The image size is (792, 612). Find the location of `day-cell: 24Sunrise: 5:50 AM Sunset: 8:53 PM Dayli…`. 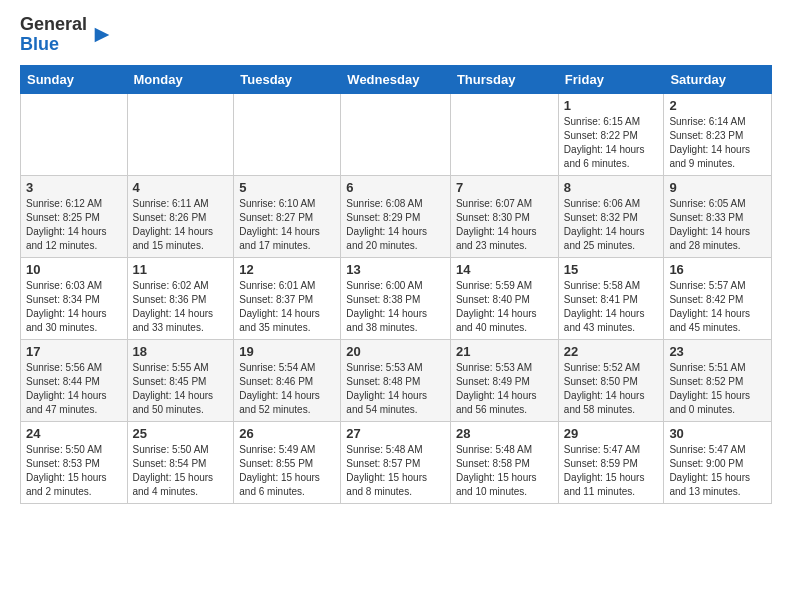

day-cell: 24Sunrise: 5:50 AM Sunset: 8:53 PM Dayli… is located at coordinates (74, 462).